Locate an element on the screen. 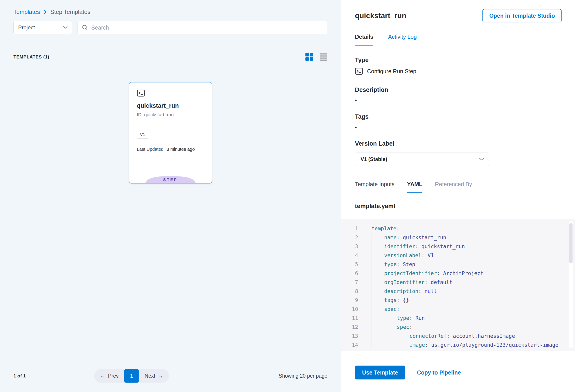 This screenshot has width=575, height=392. pagination-footer: 1 of 1 ← Prev 1 Next → Showing 20 per pa… is located at coordinates (170, 376).